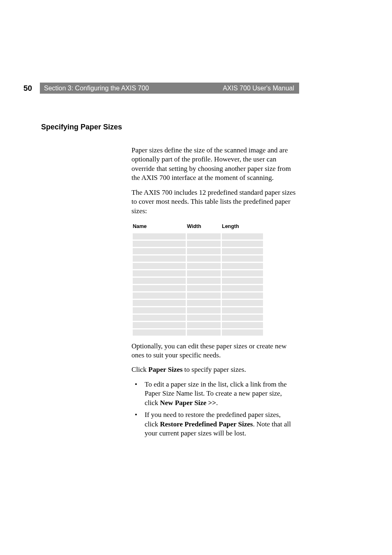 The image size is (392, 555). What do you see at coordinates (258, 88) in the screenshot?
I see `header-section-right: AXIS 700 User's Manual` at bounding box center [258, 88].